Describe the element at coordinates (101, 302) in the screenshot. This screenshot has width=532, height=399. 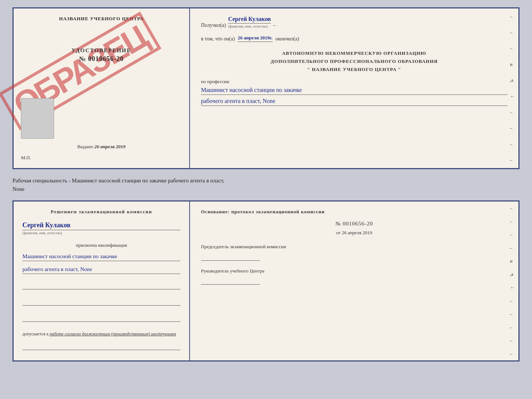
I see `blank-line2` at that location.